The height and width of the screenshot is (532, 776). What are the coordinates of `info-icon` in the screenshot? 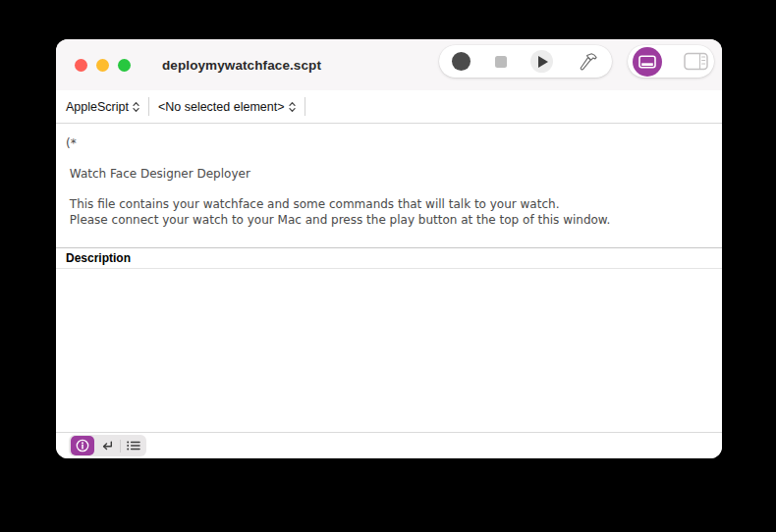 It's located at (83, 446).